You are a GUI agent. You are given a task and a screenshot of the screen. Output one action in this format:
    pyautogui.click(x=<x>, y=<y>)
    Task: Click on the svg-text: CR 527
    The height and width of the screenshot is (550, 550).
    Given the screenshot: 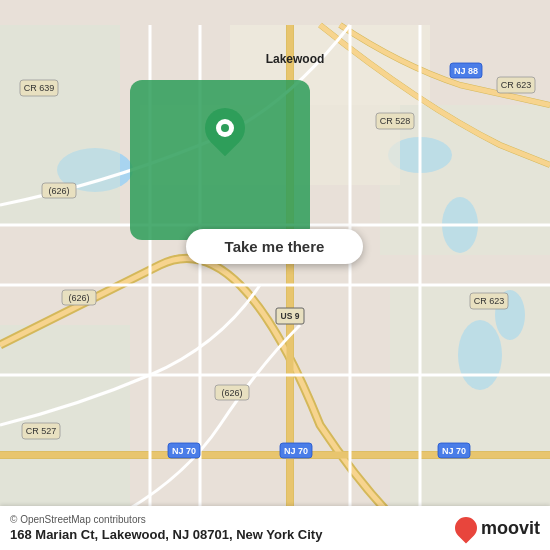 What is the action you would take?
    pyautogui.click(x=42, y=431)
    